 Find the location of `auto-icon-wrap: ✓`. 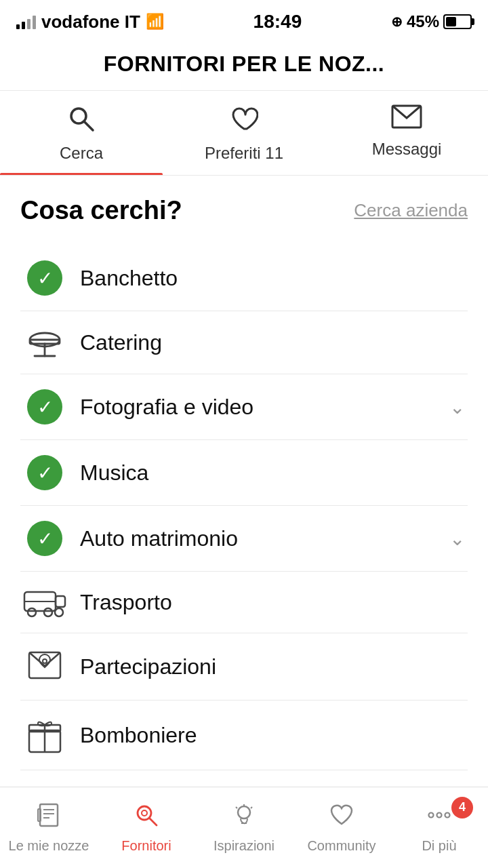

auto-icon-wrap: ✓ is located at coordinates (45, 538).